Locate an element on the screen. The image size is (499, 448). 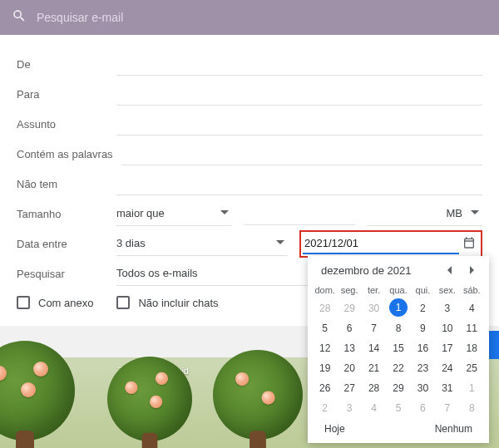
search-button-edge is located at coordinates (493, 345).